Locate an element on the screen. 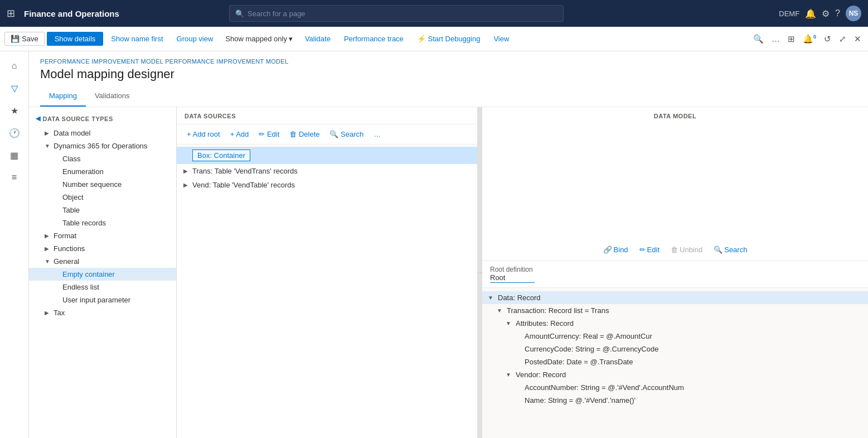  group-view-button: Group view is located at coordinates (195, 39).